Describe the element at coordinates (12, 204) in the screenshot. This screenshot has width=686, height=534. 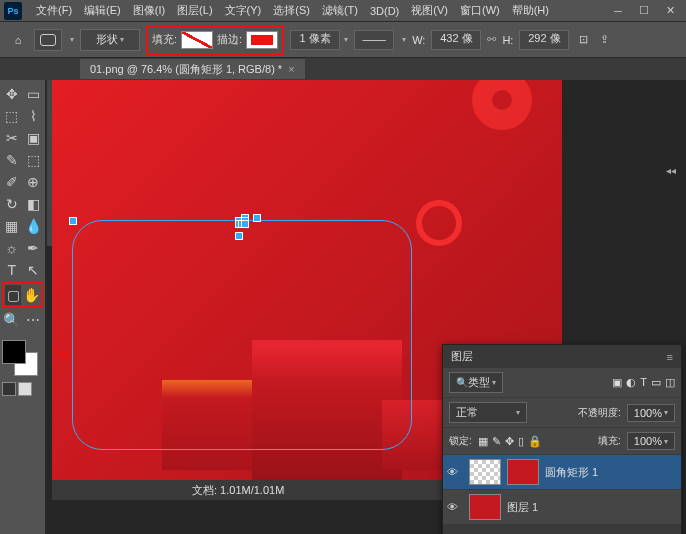
I see `history-brush-tool: ↻` at that location.